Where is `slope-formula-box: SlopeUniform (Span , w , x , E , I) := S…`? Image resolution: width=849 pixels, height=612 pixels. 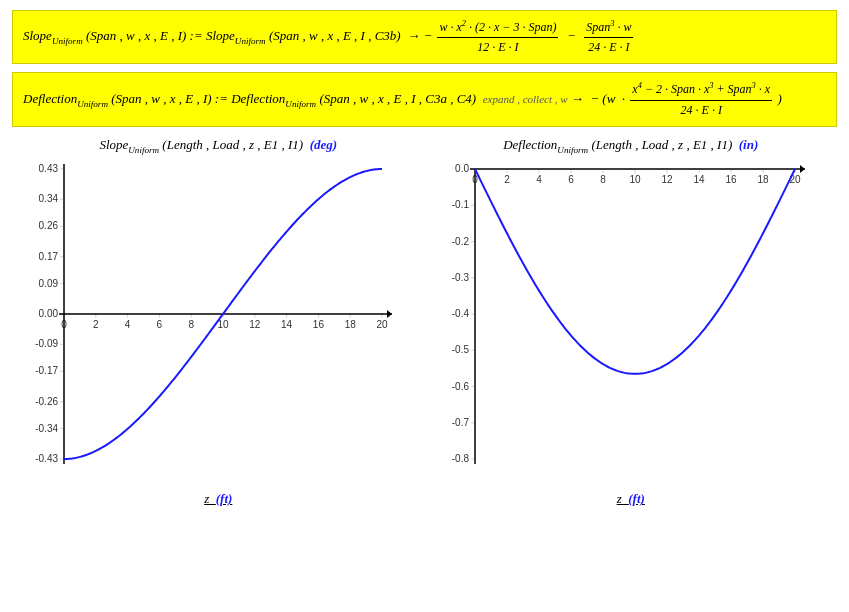 slope-formula-box: SlopeUniform (Span , w , x , E , I) := S… is located at coordinates (424, 37).